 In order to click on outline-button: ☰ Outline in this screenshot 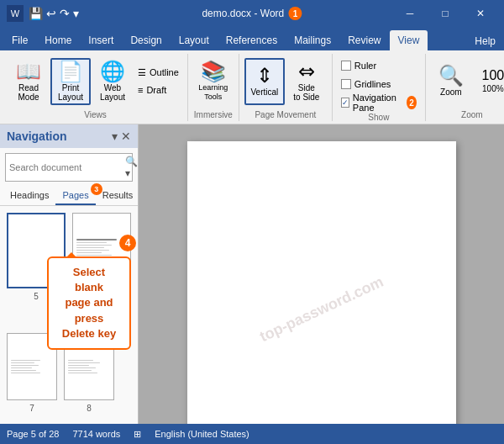, I will do `click(158, 72)`.